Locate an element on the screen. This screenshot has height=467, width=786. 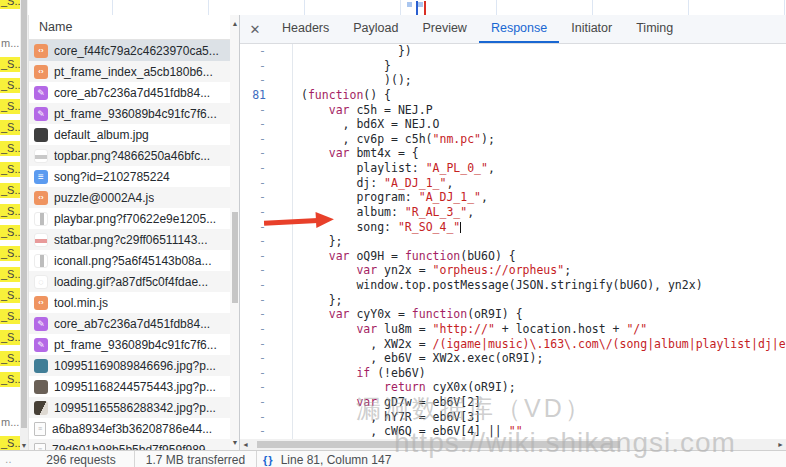
table-row: statbar.png?c29ff06511143... is located at coordinates (130, 240).